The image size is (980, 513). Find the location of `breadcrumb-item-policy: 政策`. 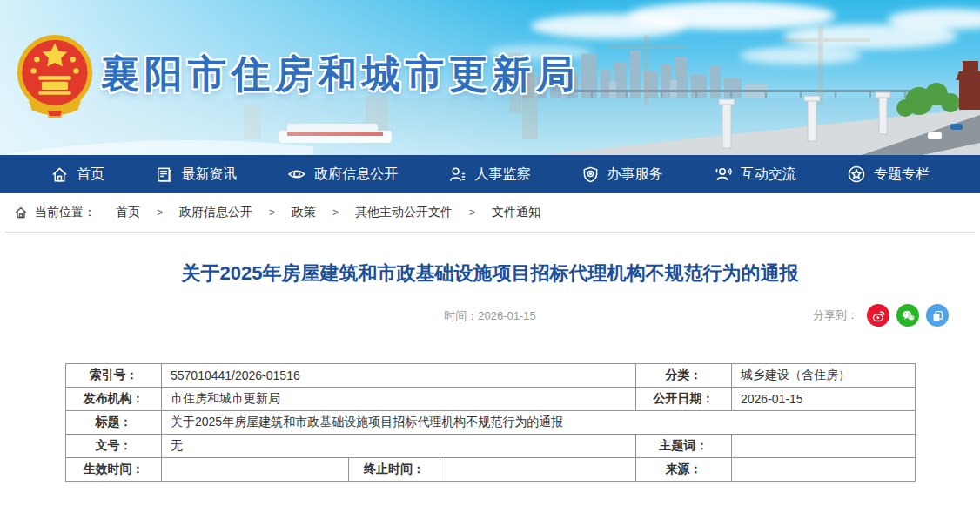

breadcrumb-item-policy: 政策 is located at coordinates (304, 213).